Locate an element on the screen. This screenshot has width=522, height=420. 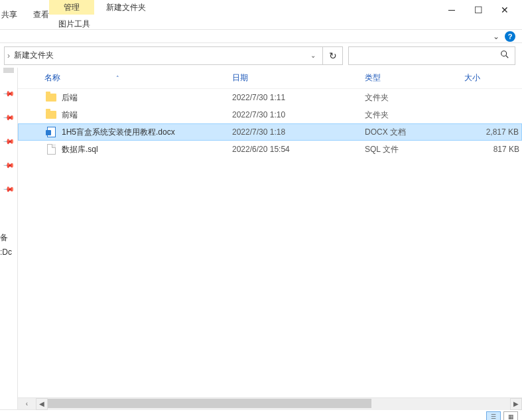
tab-manage: 管理 is located at coordinates (72, 7).